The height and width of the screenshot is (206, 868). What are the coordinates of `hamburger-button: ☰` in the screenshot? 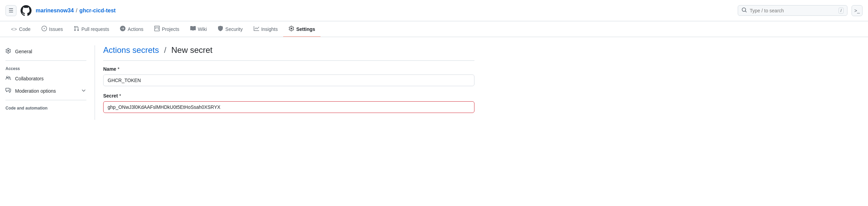 It's located at (11, 11).